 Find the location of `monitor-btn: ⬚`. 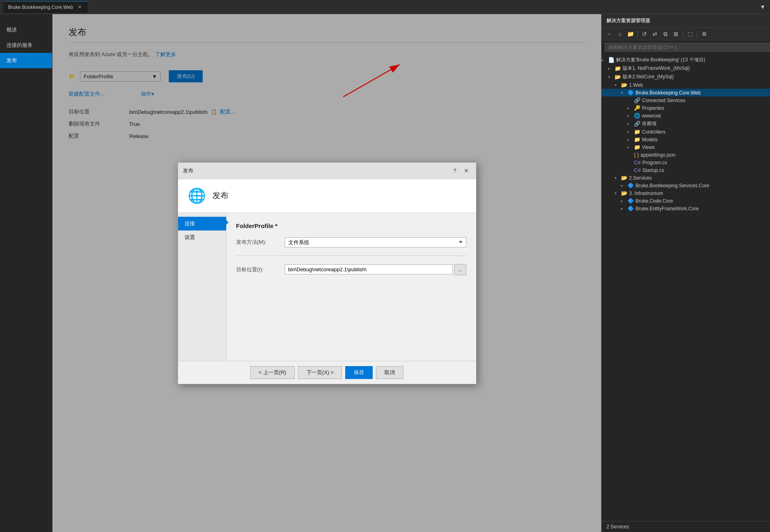

monitor-btn: ⬚ is located at coordinates (690, 34).